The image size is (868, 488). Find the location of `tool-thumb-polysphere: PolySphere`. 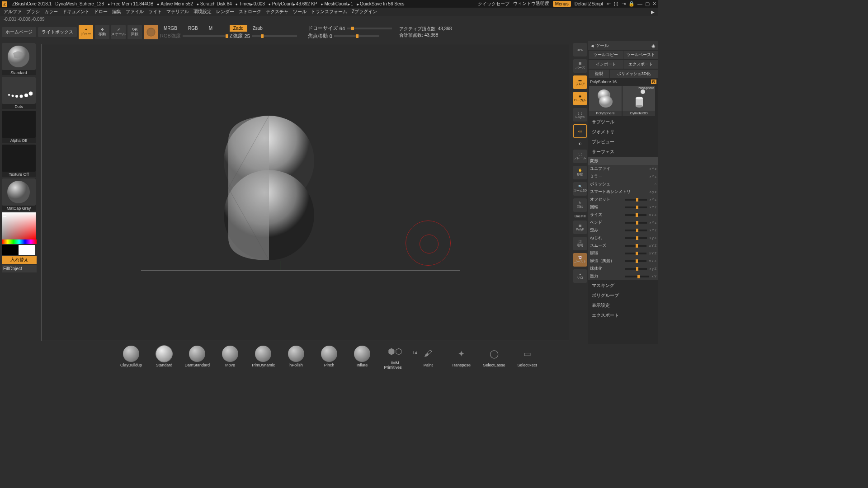

tool-thumb-polysphere: PolySphere is located at coordinates (605, 101).